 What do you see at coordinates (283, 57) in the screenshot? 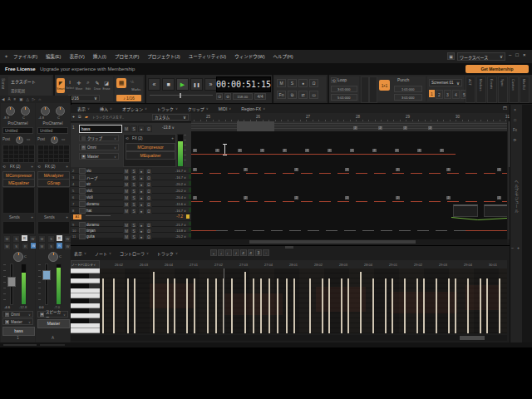
I see `menu-item: ヘルプ(H)` at bounding box center [283, 57].